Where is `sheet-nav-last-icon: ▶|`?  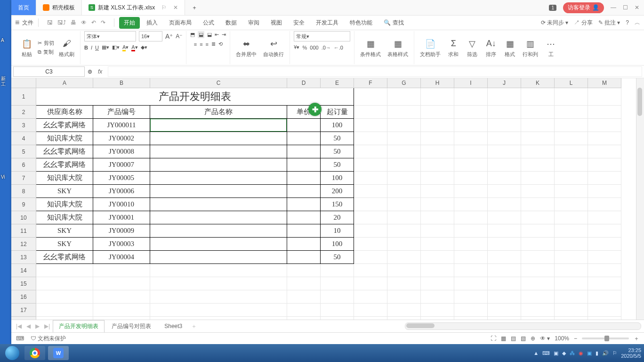 sheet-nav-last-icon: ▶| is located at coordinates (47, 326).